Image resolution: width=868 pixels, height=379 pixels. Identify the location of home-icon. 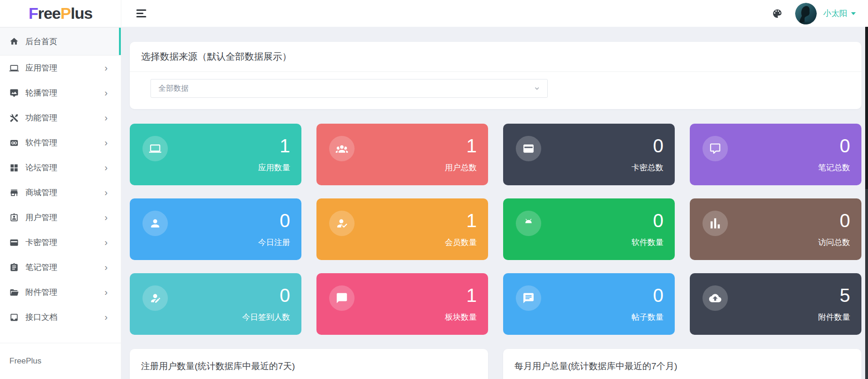
(14, 41).